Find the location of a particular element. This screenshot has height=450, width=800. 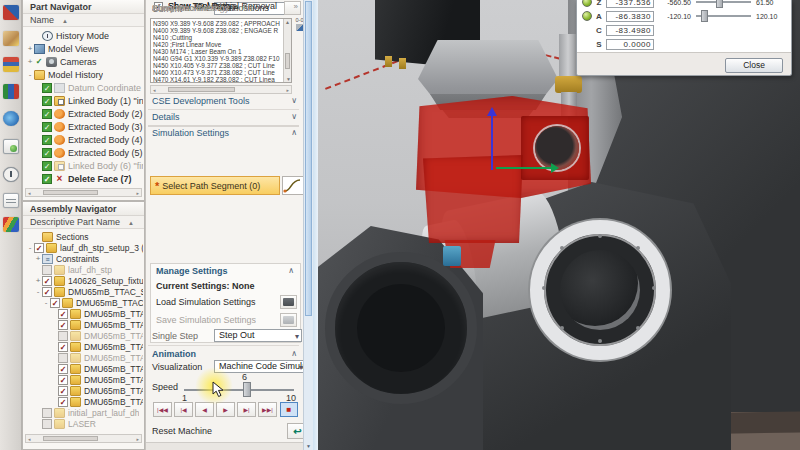

tree-row: Linked Body (6) "finish_p is located at coordinates (84, 166).